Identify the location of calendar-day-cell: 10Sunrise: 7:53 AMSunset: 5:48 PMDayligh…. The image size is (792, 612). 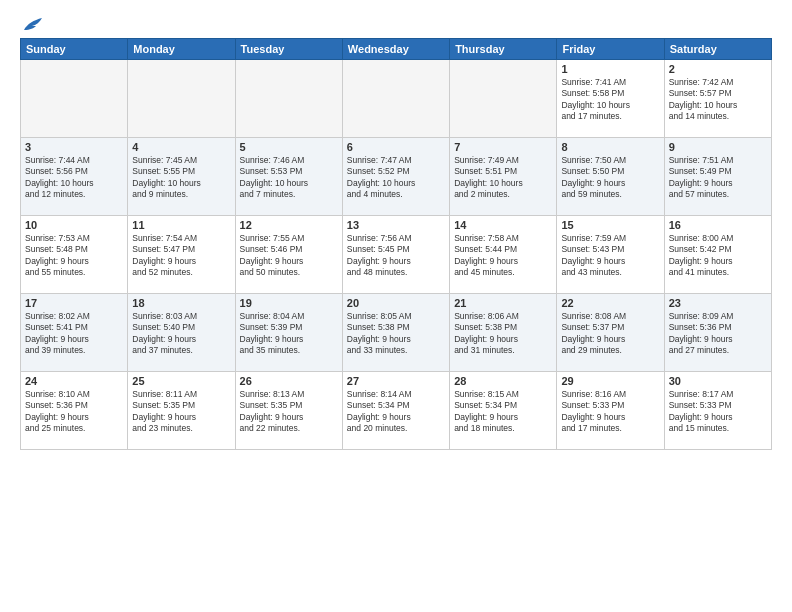
(74, 255).